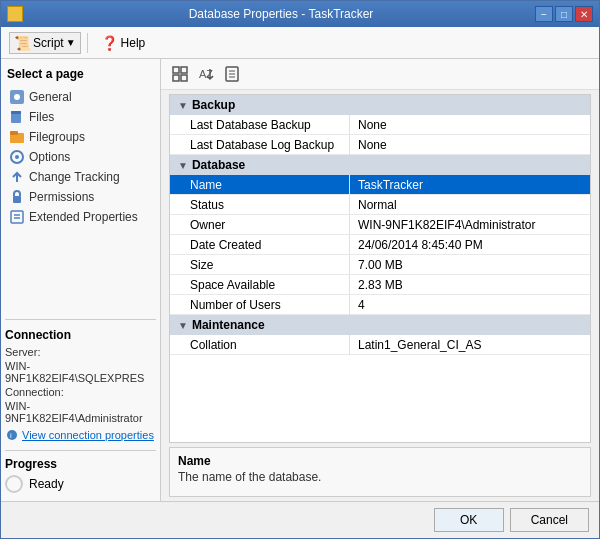 The width and height of the screenshot is (600, 539). I want to click on filegroups-icon, so click(17, 137).